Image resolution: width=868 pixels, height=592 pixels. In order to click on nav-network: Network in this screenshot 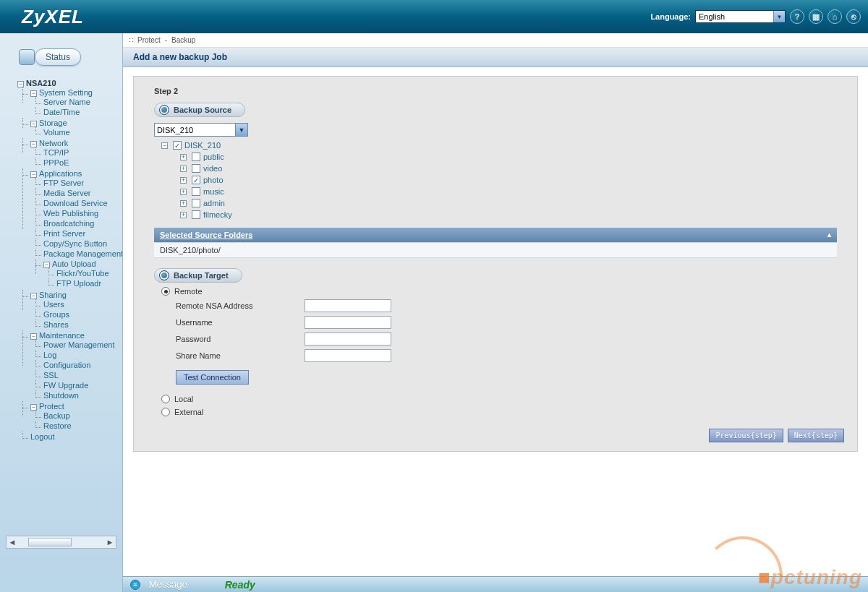, I will do `click(54, 143)`.